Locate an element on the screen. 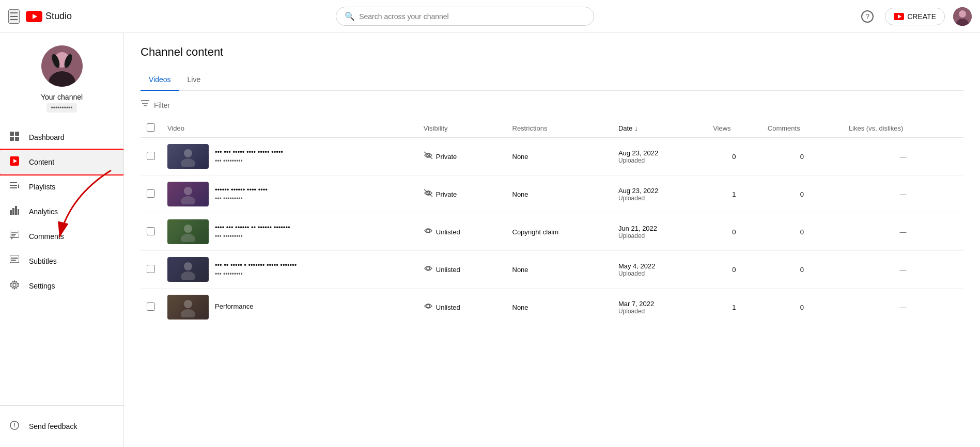  dashboard-label: Dashboard is located at coordinates (46, 137).